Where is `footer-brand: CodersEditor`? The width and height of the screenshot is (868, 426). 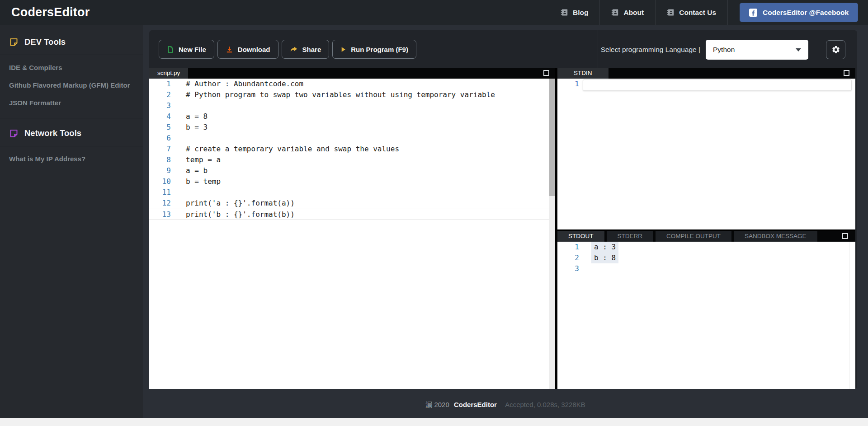
footer-brand: CodersEditor is located at coordinates (476, 405).